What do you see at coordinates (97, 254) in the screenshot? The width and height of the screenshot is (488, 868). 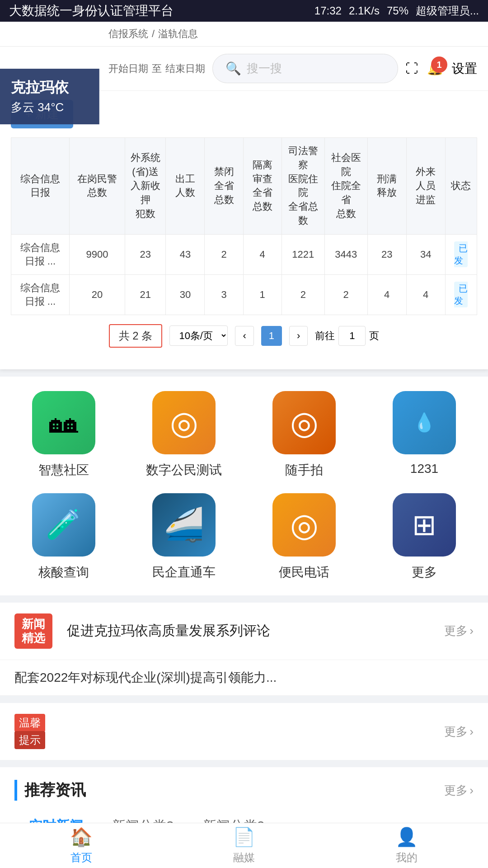 I see `td-c1-1: 9900` at bounding box center [97, 254].